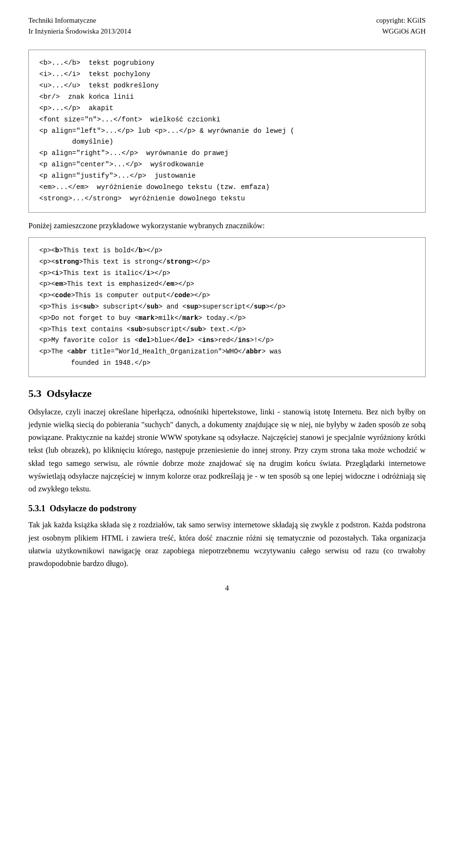 This screenshot has width=454, height=868. What do you see at coordinates (227, 226) in the screenshot?
I see `section-intro-text: Poniżej zamieszczone przykładowe wykorzy…` at bounding box center [227, 226].